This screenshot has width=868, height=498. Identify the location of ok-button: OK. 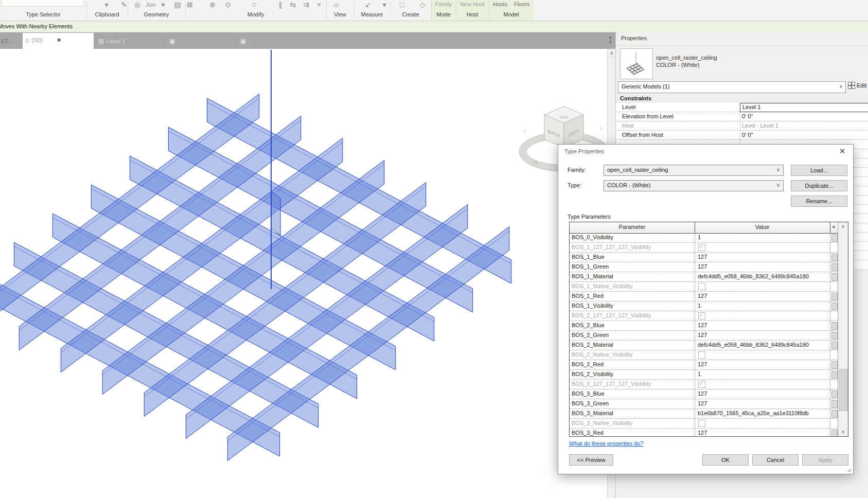
(725, 460).